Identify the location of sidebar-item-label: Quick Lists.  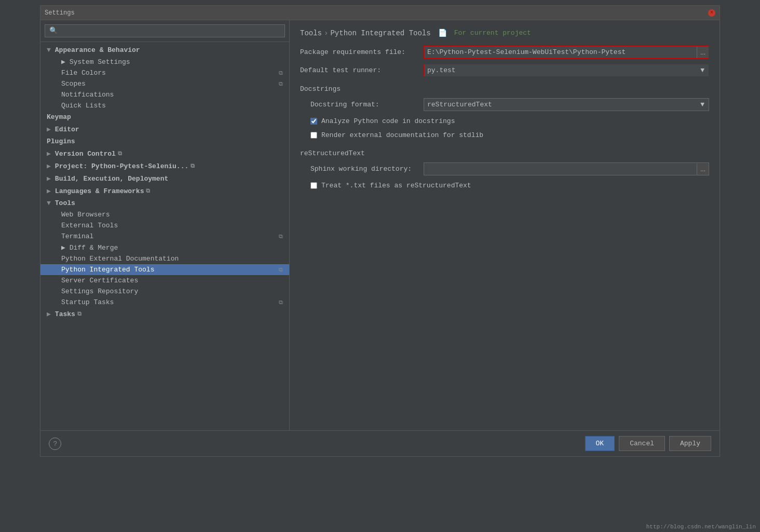
(84, 106).